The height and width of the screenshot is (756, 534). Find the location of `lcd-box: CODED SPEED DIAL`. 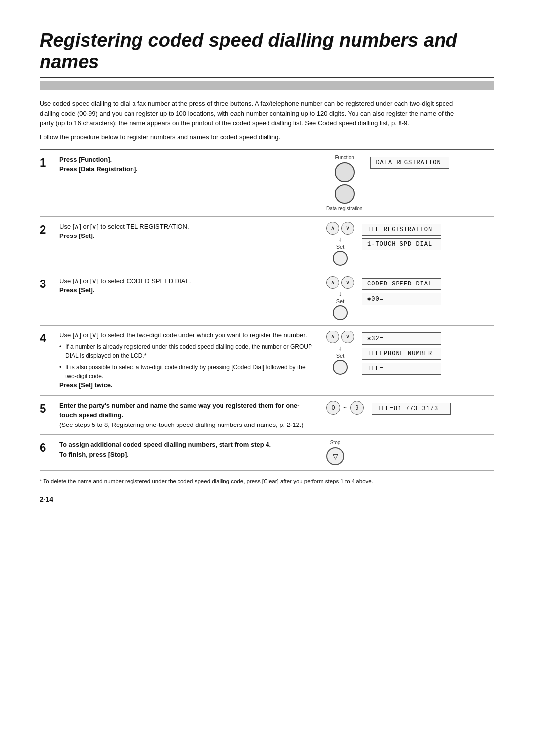

lcd-box: CODED SPEED DIAL is located at coordinates (401, 284).